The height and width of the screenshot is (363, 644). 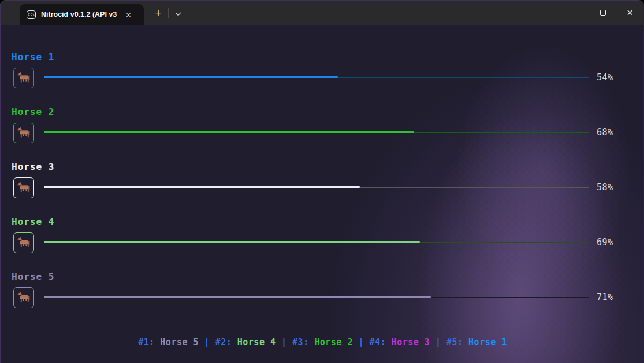 I want to click on ranking-position: #5:, so click(x=457, y=342).